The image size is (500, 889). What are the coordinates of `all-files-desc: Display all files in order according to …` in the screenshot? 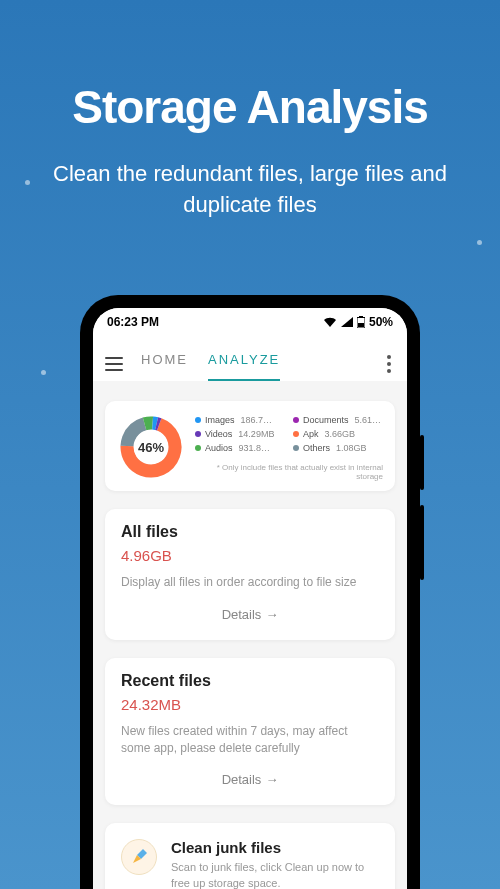 It's located at (250, 582).